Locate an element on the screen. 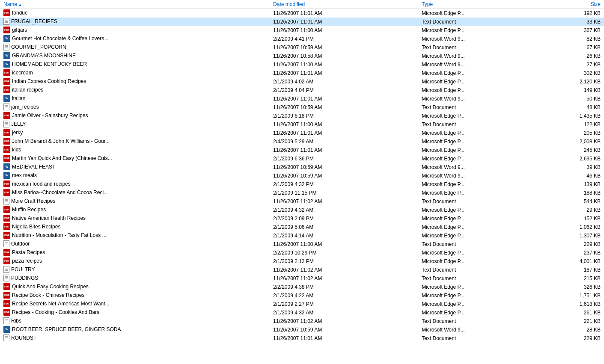 The height and width of the screenshot is (364, 604). table-row: POULTRY11/26/2007 11:02 AMText Document1… is located at coordinates (302, 270).